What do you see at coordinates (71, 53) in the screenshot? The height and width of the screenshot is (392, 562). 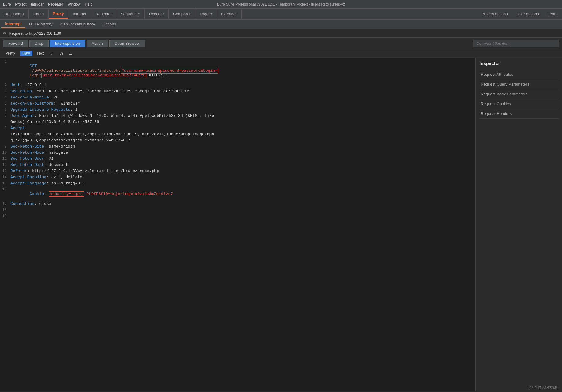 I see `menu-icon: ☰` at bounding box center [71, 53].